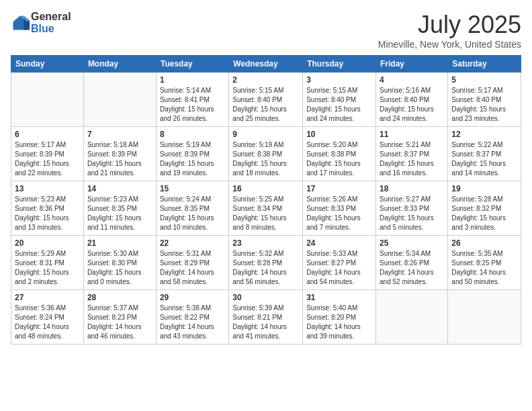 This screenshot has width=532, height=411. I want to click on day-number: 10, so click(339, 134).